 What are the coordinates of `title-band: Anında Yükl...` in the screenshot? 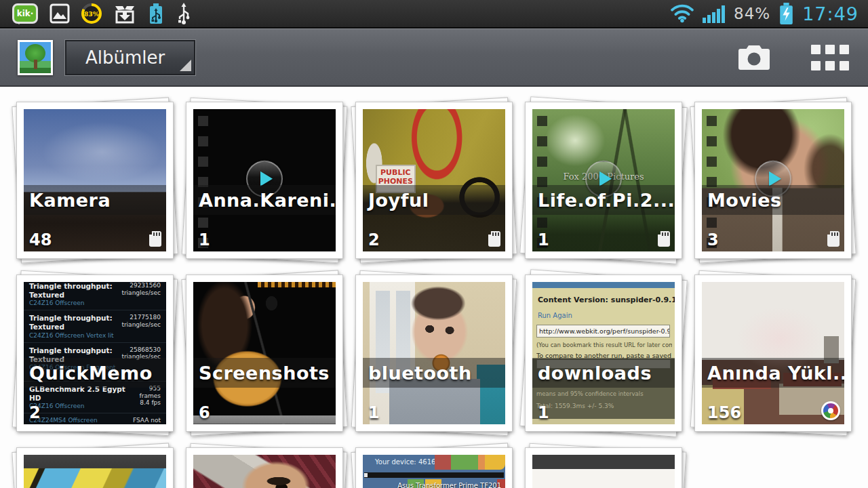 It's located at (773, 373).